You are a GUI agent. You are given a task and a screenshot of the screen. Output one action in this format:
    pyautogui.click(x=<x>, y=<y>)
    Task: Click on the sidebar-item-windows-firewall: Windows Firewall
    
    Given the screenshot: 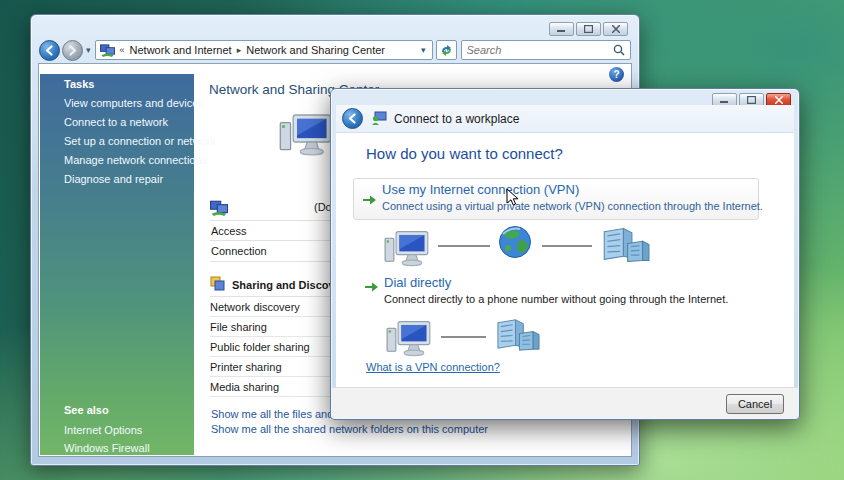 What is the action you would take?
    pyautogui.click(x=107, y=448)
    